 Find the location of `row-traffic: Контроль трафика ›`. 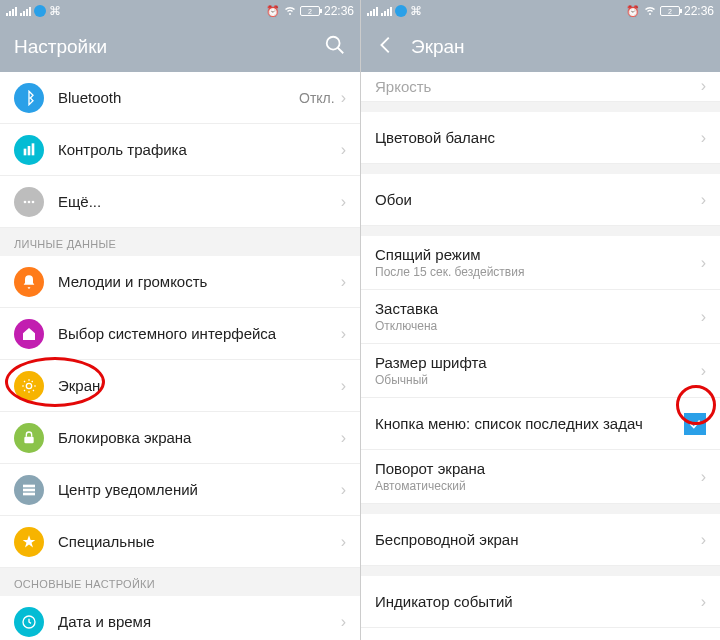

row-traffic: Контроль трафика › is located at coordinates (180, 150).